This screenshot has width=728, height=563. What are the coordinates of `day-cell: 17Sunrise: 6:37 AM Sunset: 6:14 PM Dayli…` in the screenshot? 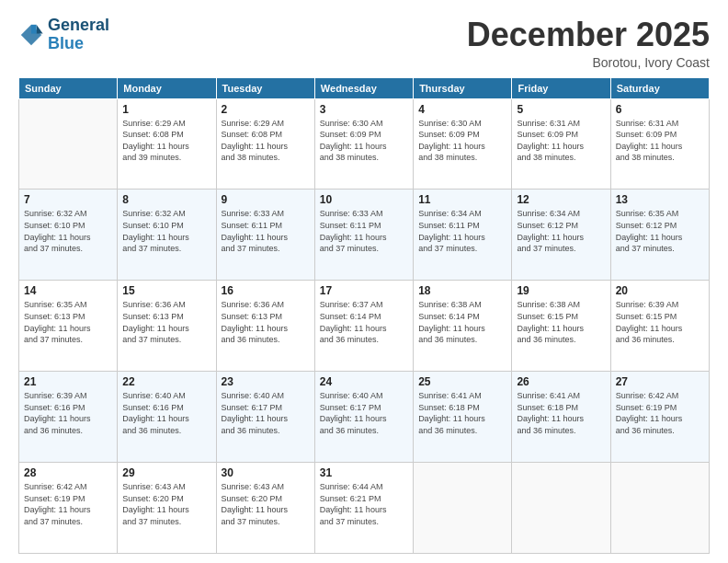 It's located at (364, 326).